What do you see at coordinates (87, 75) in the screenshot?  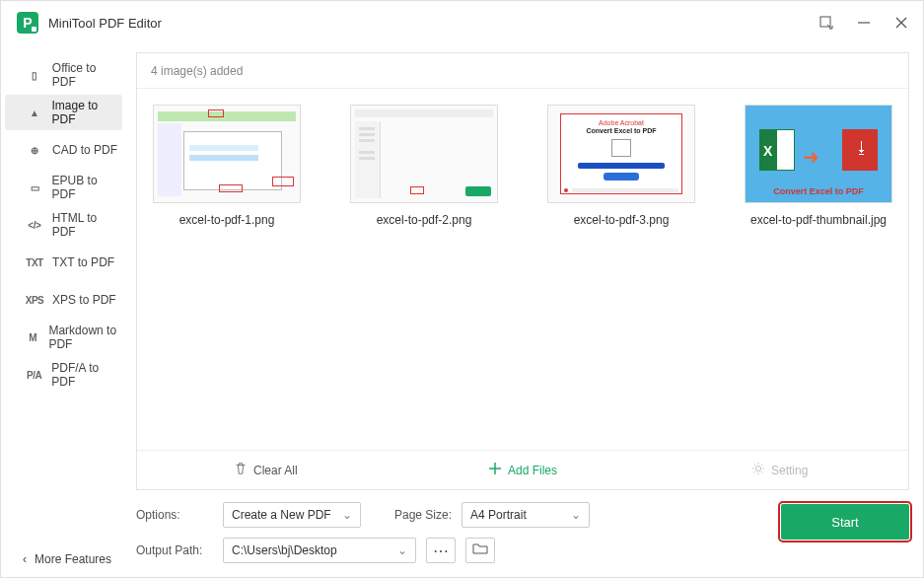 I see `sidebar-item-label: Office to PDF` at bounding box center [87, 75].